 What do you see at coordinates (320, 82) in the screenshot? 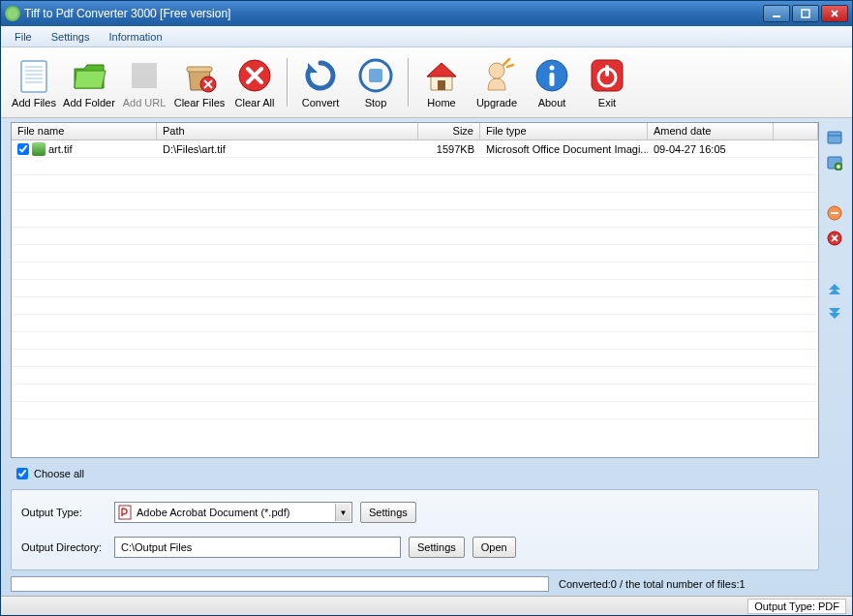
I see `convert-button: Convert` at bounding box center [320, 82].